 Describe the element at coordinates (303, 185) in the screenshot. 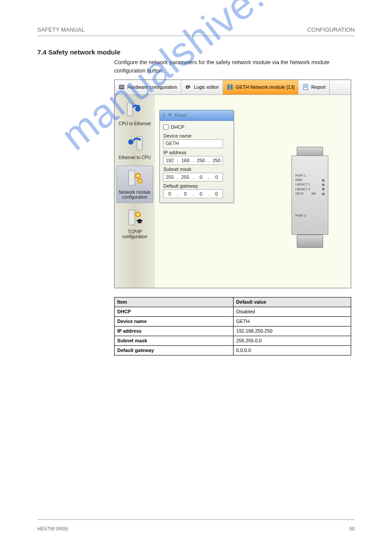

I see `module-label: LNK/ACT 1` at that location.